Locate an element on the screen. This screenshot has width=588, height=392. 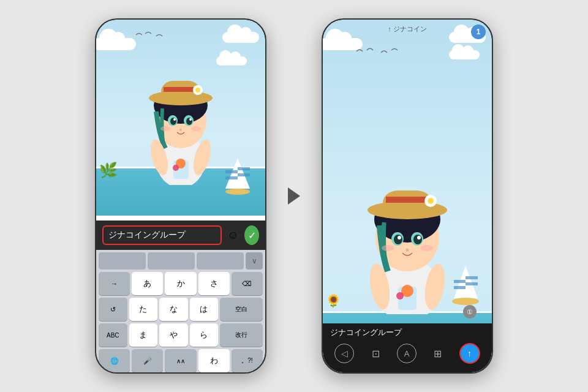
crop-icon: ⊡ is located at coordinates (375, 353).